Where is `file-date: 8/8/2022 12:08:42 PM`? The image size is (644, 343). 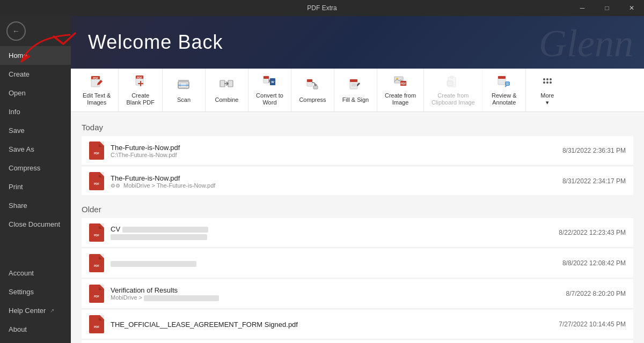 file-date: 8/8/2022 12:08:42 PM is located at coordinates (594, 263).